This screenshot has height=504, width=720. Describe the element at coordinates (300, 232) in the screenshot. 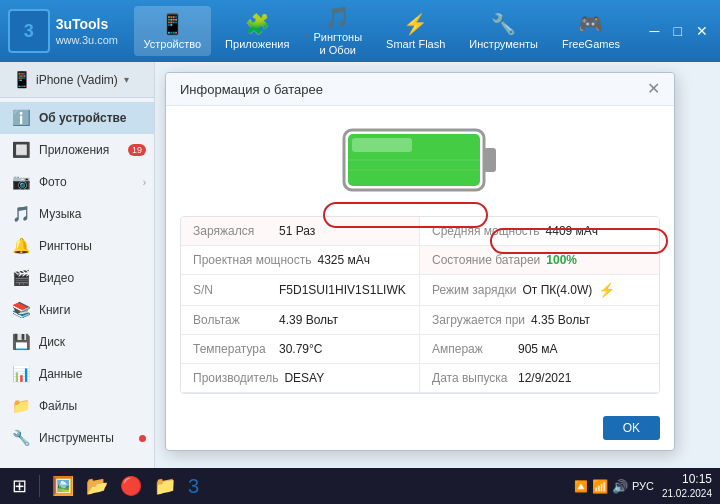

I see `info-cell-заряжался: Заряжался51 Раз` at that location.